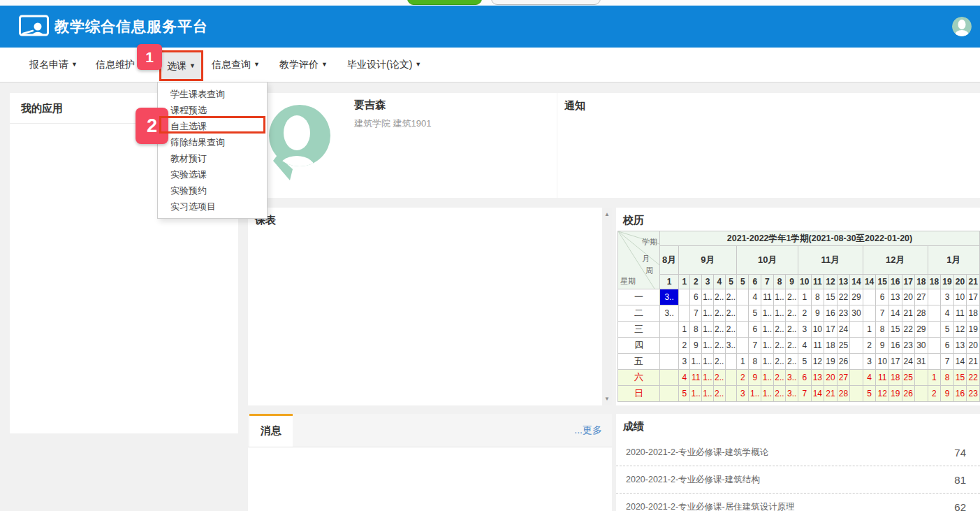  What do you see at coordinates (607, 214) in the screenshot?
I see `scroll-up-icon: ▲` at bounding box center [607, 214].